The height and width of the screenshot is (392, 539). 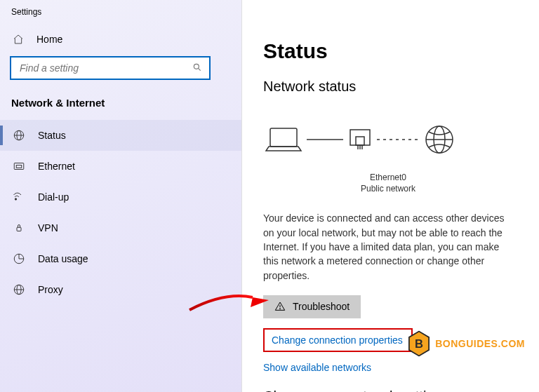 What do you see at coordinates (389, 87) in the screenshot?
I see `section-title: Network status` at bounding box center [389, 87].